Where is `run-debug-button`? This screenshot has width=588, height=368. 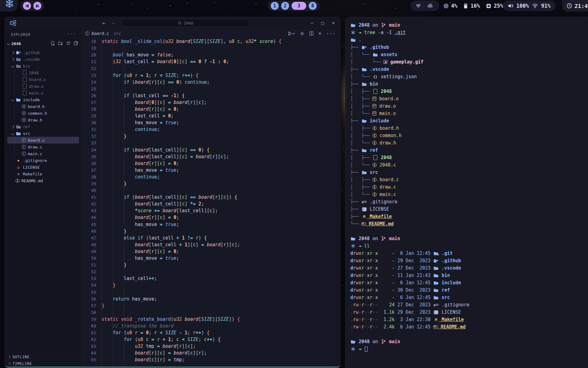 run-debug-button is located at coordinates (291, 34).